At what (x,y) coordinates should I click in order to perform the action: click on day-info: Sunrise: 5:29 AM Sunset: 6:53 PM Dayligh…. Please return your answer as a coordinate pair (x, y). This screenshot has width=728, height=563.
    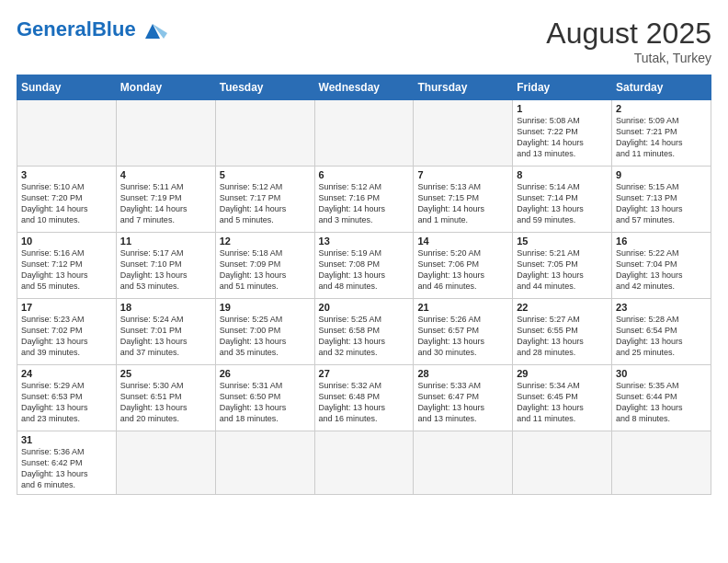
    Looking at the image, I should click on (66, 403).